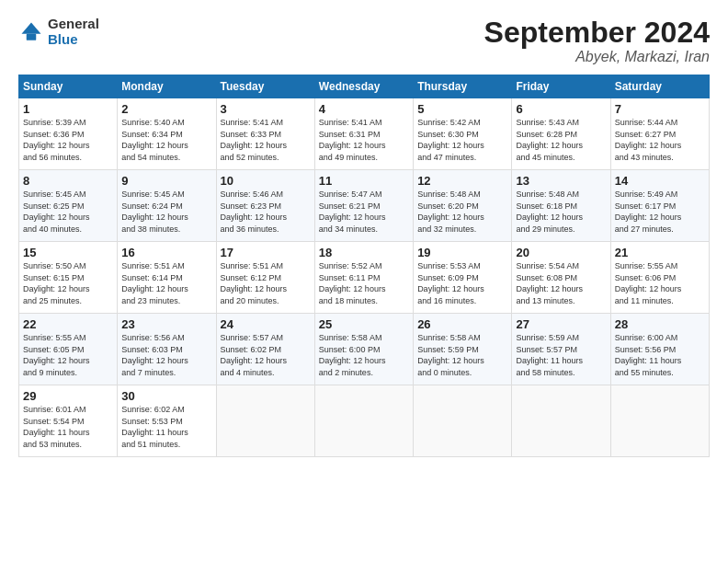  Describe the element at coordinates (154, 140) in the screenshot. I see `day-info: Sunrise: 5:40 AMSunset: 6:34 PMDaylight:…` at that location.